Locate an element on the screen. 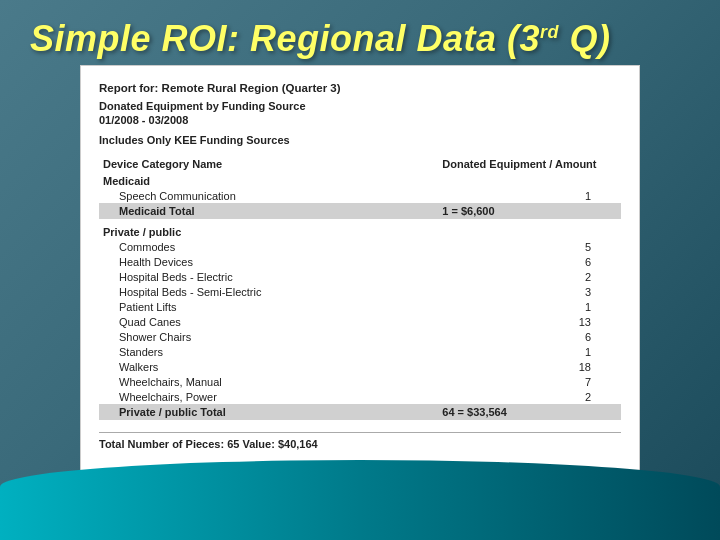 The width and height of the screenshot is (720, 540). total-value: 64 = $33,564 is located at coordinates (530, 412).